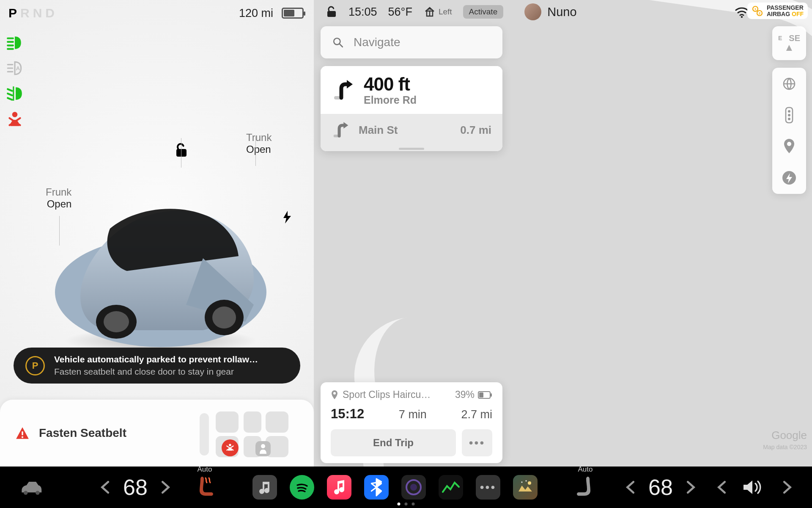  I want to click on card-grab-handle, so click(411, 149).